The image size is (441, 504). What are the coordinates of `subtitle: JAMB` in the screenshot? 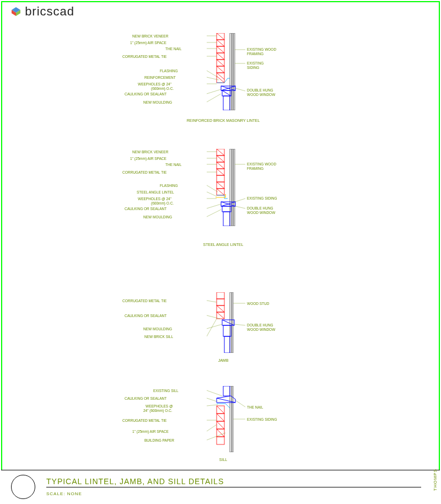 It's located at (223, 361).